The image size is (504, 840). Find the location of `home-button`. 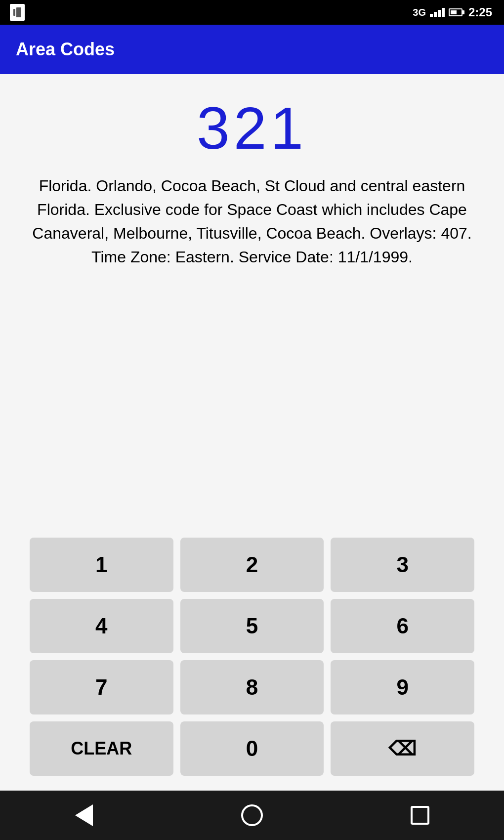

home-button is located at coordinates (252, 815).